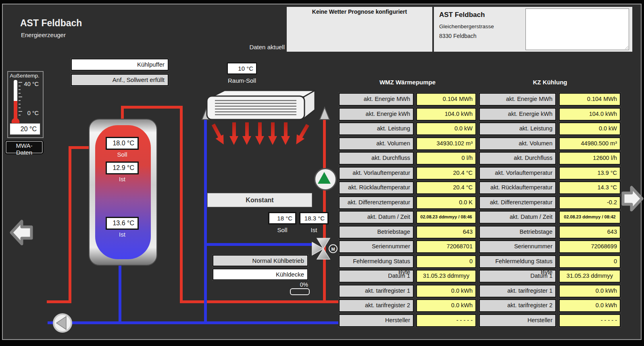  Describe the element at coordinates (21, 233) in the screenshot. I see `nav-back-arrow` at that location.